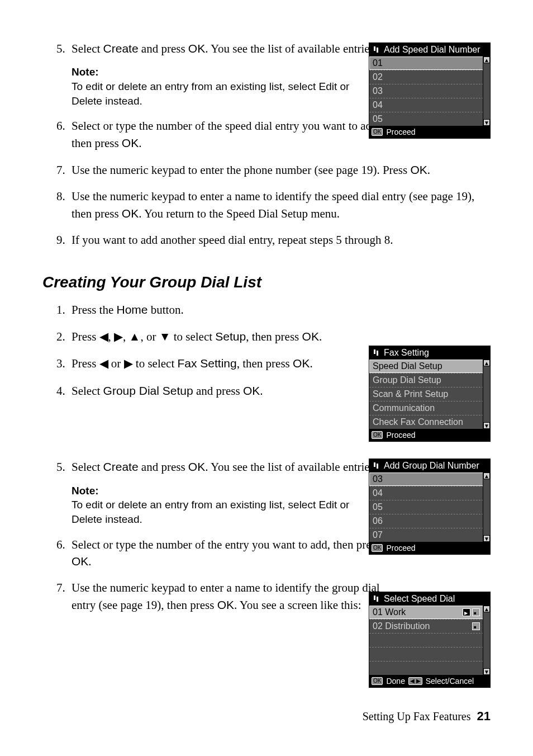 This screenshot has height=756, width=533. Describe the element at coordinates (417, 716) in the screenshot. I see `footer-section: Setting Up Fax Features` at that location.